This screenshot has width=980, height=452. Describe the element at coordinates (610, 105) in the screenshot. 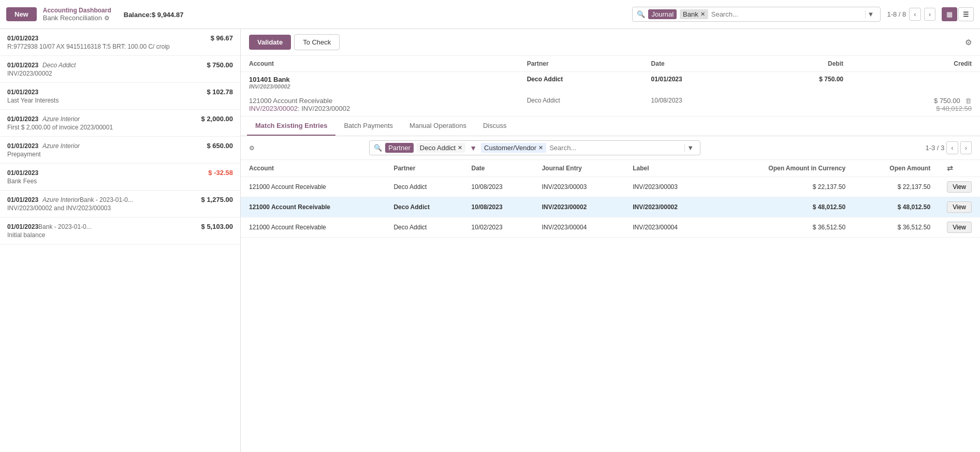

I see `journal-secondary-row: 121000 Account Receivable INV/2023/00002…` at that location.